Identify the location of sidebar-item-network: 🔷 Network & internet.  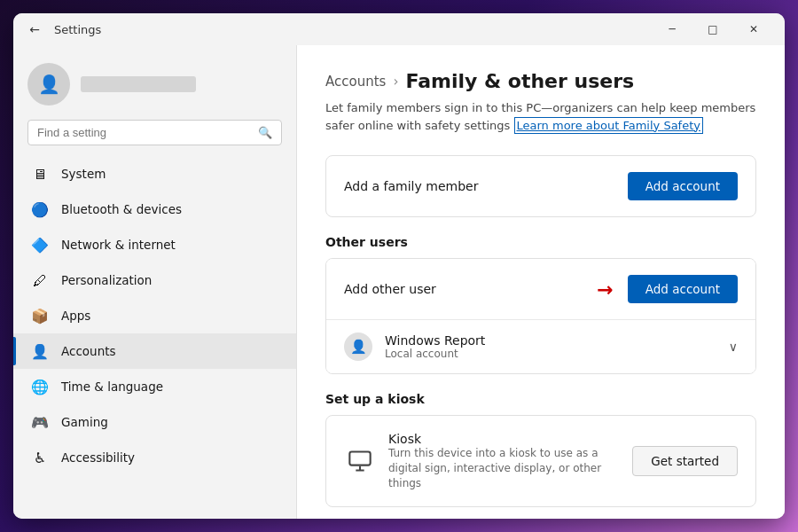
(154, 245).